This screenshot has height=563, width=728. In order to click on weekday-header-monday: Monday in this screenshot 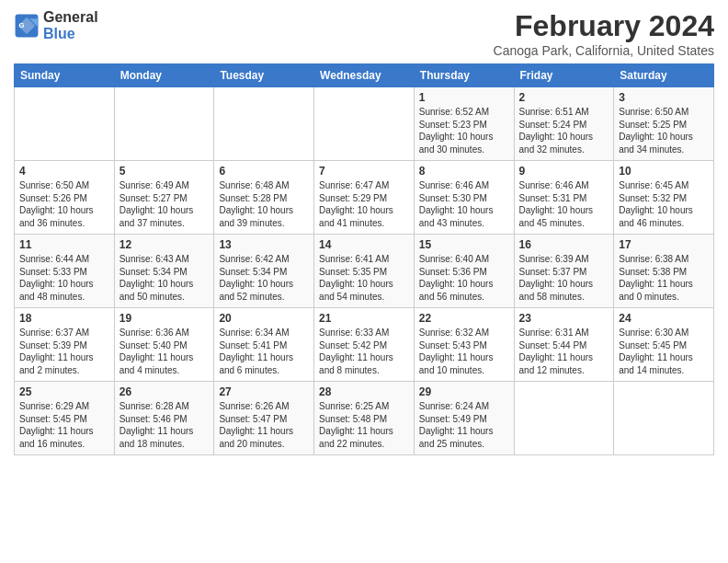, I will do `click(164, 75)`.